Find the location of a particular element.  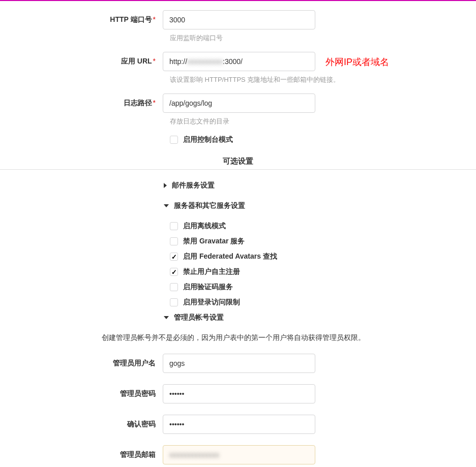

server-opt-label-4: 启用验证码服务 is located at coordinates (208, 287).